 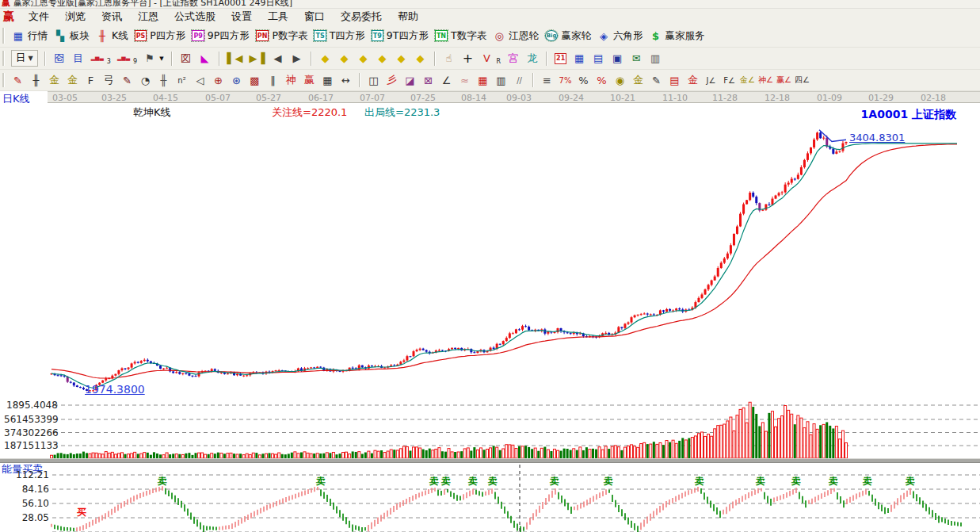 What do you see at coordinates (656, 80) in the screenshot?
I see `pen-one-button: ✎` at bounding box center [656, 80].